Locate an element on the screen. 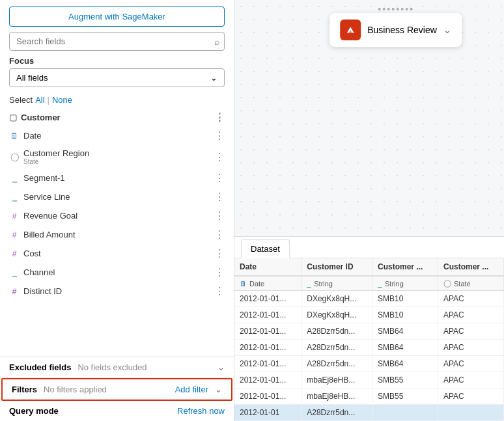 This screenshot has width=504, height=421. select-none-link: None is located at coordinates (63, 100).